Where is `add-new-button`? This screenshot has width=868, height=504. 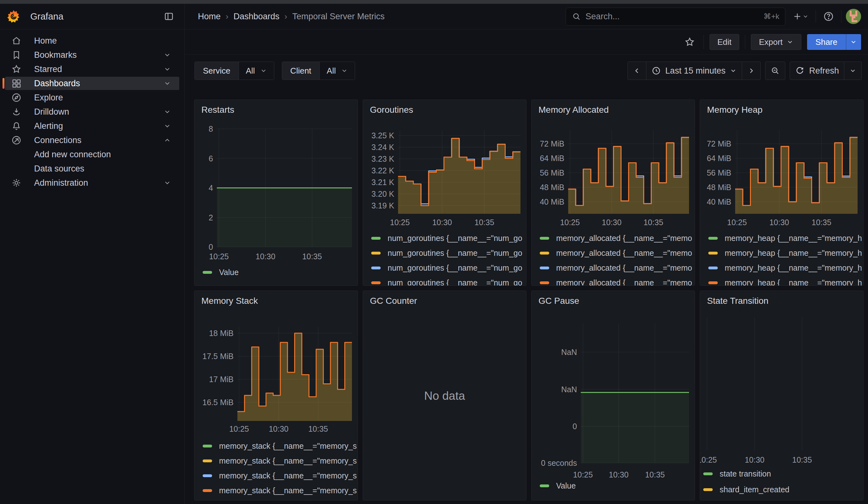 add-new-button is located at coordinates (800, 17).